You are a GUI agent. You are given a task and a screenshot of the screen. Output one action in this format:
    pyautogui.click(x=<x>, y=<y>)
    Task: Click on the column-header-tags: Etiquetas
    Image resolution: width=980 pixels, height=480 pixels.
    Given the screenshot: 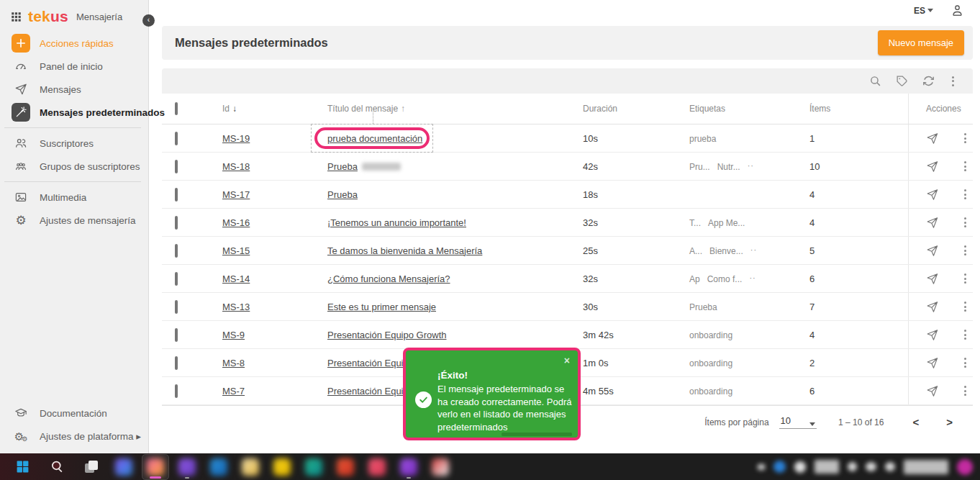 What is the action you would take?
    pyautogui.click(x=737, y=109)
    